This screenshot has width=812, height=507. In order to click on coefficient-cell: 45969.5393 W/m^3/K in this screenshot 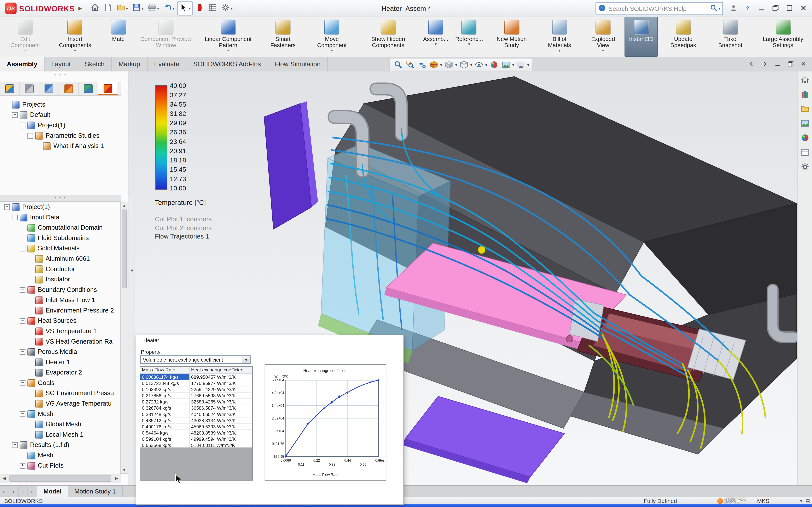, I will do `click(221, 427)`.